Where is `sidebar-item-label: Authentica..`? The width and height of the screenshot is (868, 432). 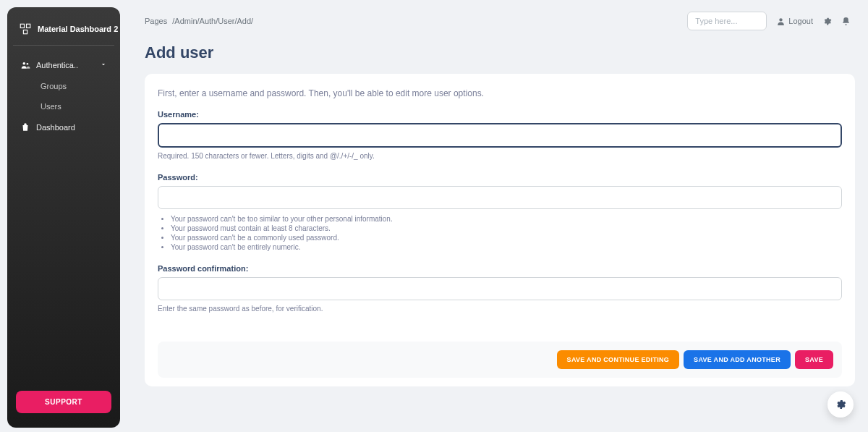
sidebar-item-label: Authentica.. is located at coordinates (57, 65).